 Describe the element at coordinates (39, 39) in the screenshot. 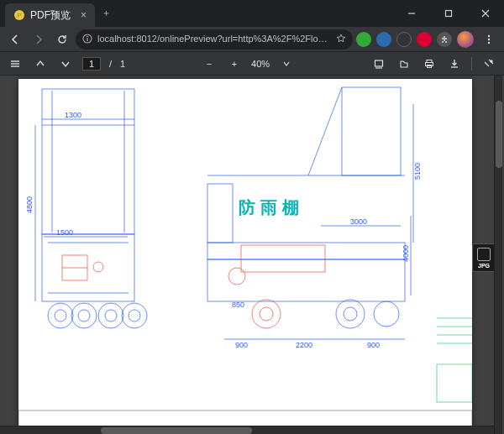

I see `nav-forward-button` at that location.